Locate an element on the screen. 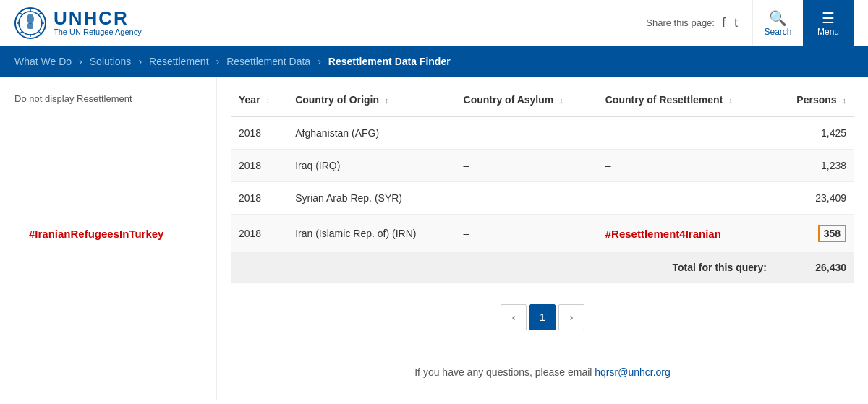 This screenshot has width=868, height=404. col-resettlement: Country of Resettlement ↕ is located at coordinates (686, 100).